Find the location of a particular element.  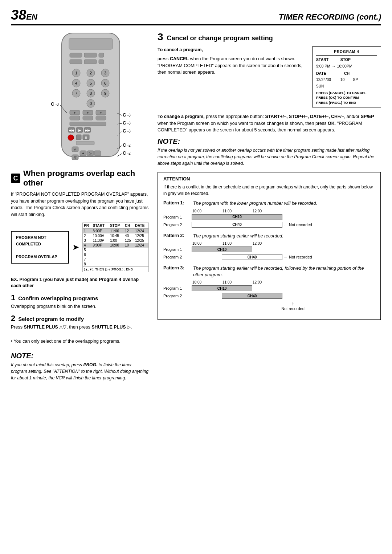

pattern-2-prog2-row: Program 2 CH40 ← Not recorded is located at coordinates (269, 257).